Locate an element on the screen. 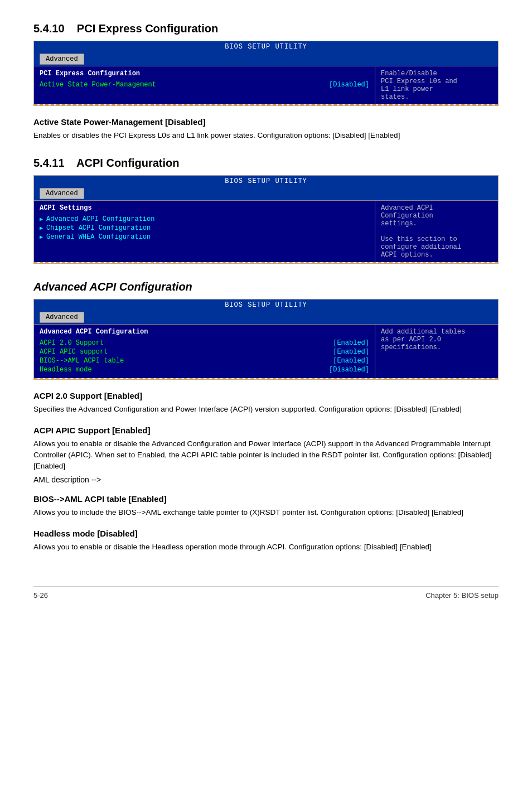 The width and height of the screenshot is (532, 802). bios-section-title-acpi: ACPI Settings is located at coordinates (204, 208).